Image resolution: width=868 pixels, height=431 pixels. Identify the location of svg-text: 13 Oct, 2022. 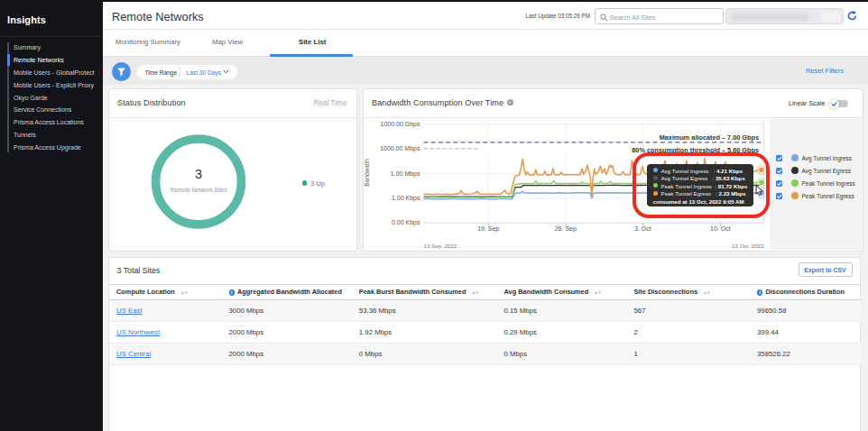
(748, 245).